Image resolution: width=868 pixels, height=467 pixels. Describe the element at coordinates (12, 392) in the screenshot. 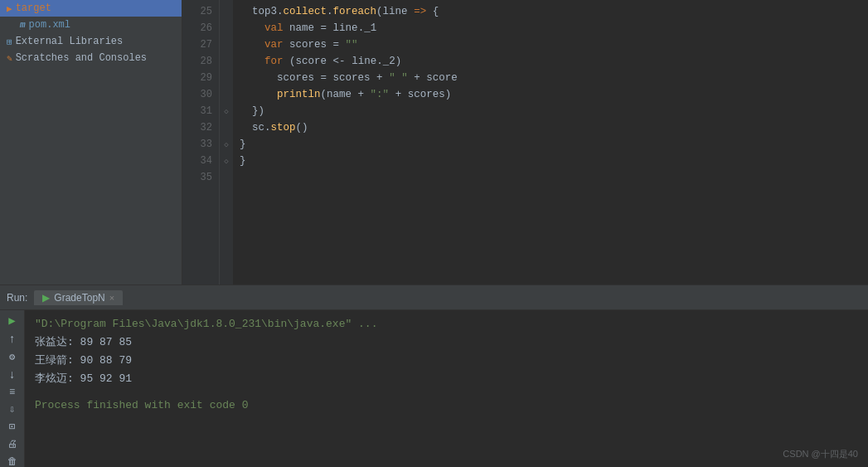

I see `run-filter-button: ≡` at that location.